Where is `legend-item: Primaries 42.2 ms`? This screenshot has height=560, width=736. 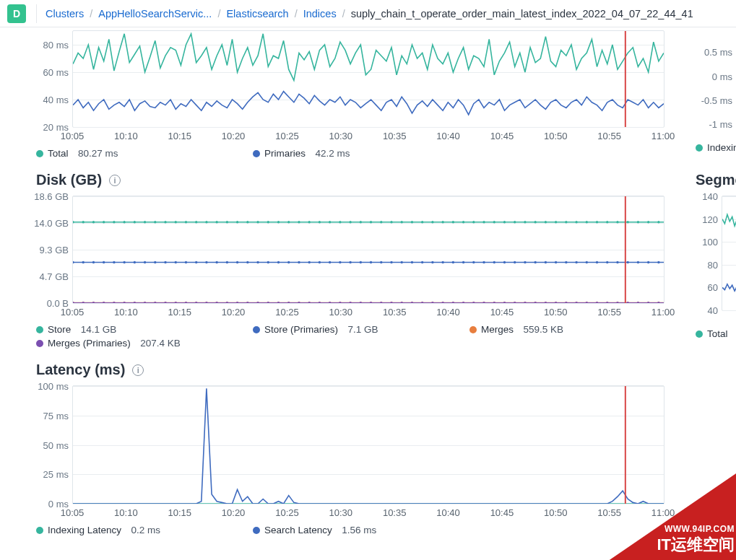 legend-item: Primaries 42.2 ms is located at coordinates (308, 153).